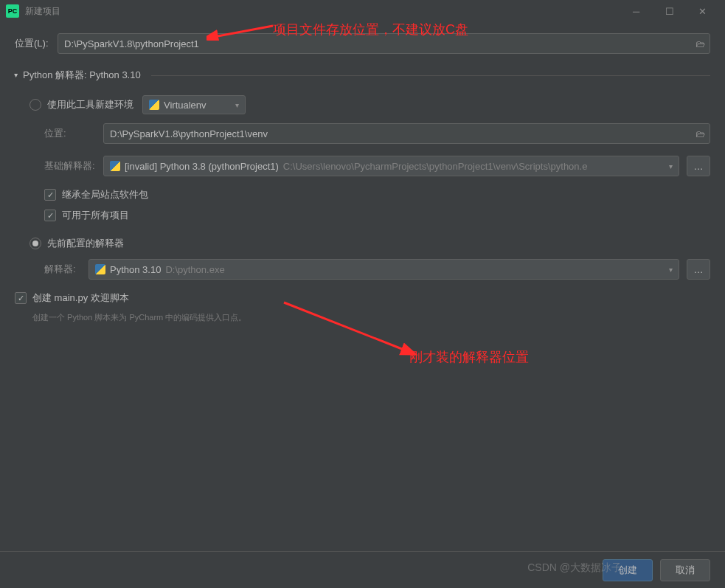  I want to click on virtualenv-icon, so click(154, 105).